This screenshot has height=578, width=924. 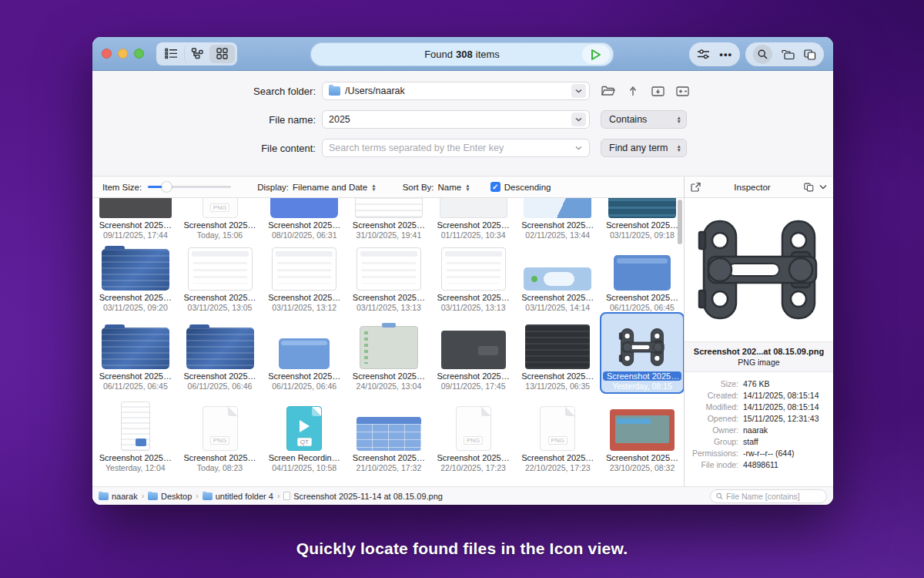 I want to click on file-date-label: 01/11/2025, 10:34, so click(x=474, y=235).